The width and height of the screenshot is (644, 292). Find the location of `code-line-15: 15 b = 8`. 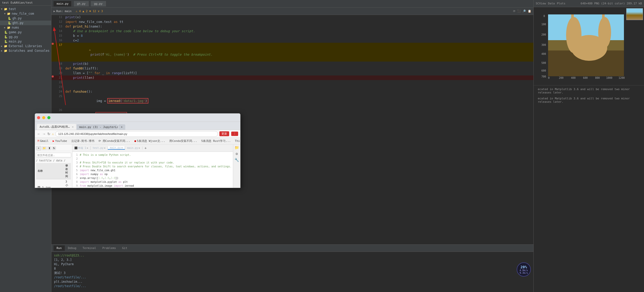

code-line-15: 15 b = 8 is located at coordinates (292, 36).